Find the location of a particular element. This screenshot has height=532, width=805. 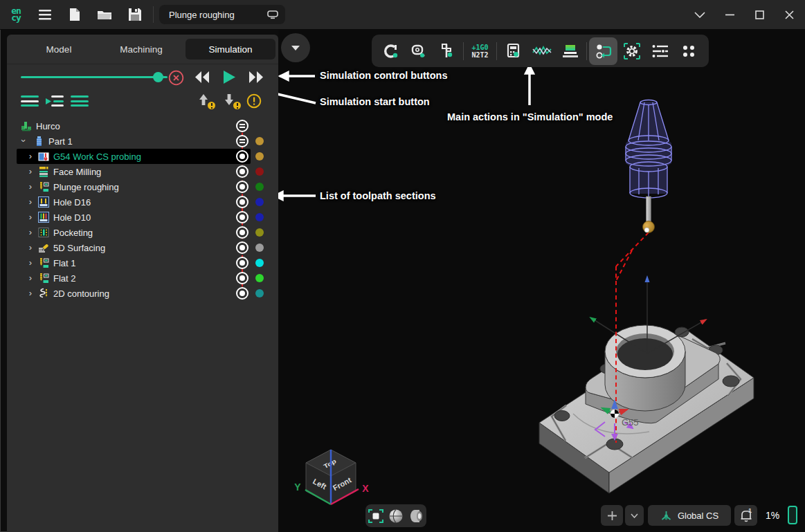

machine-simulation-button is located at coordinates (604, 51).